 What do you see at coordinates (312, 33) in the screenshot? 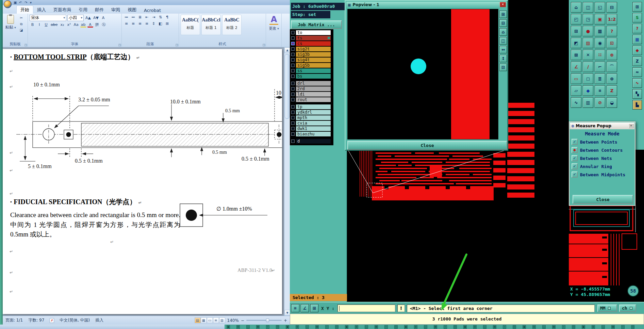
I see `layer-row-to: to` at bounding box center [312, 33].